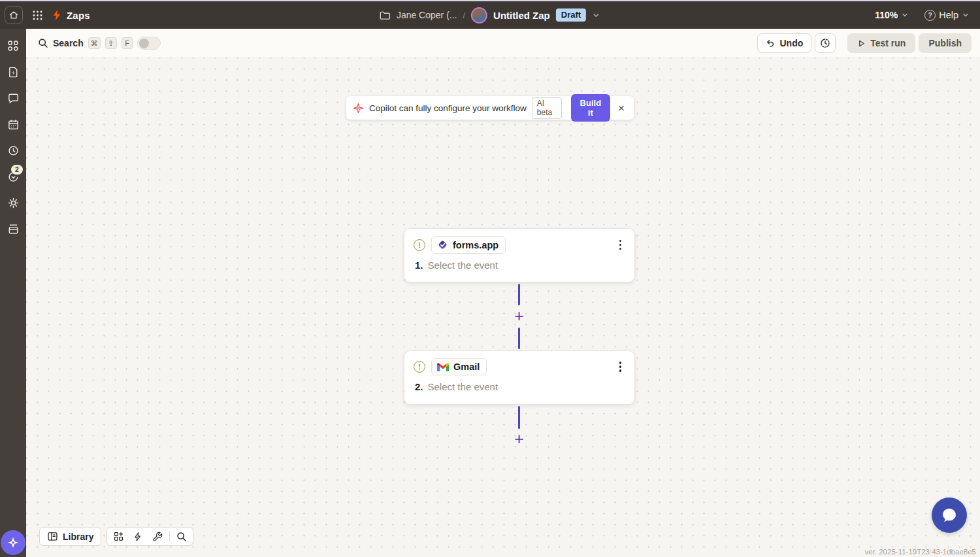 The image size is (980, 557). I want to click on copilot-banner: Copilot can fully configure your workflo…, so click(490, 108).